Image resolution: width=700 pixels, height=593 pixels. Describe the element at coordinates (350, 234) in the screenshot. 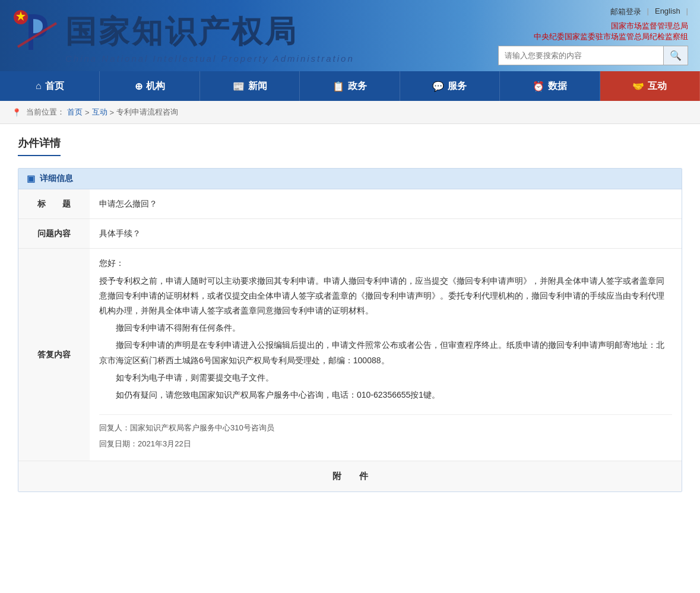

I see `question-row: 问题内容 具体手续？` at that location.